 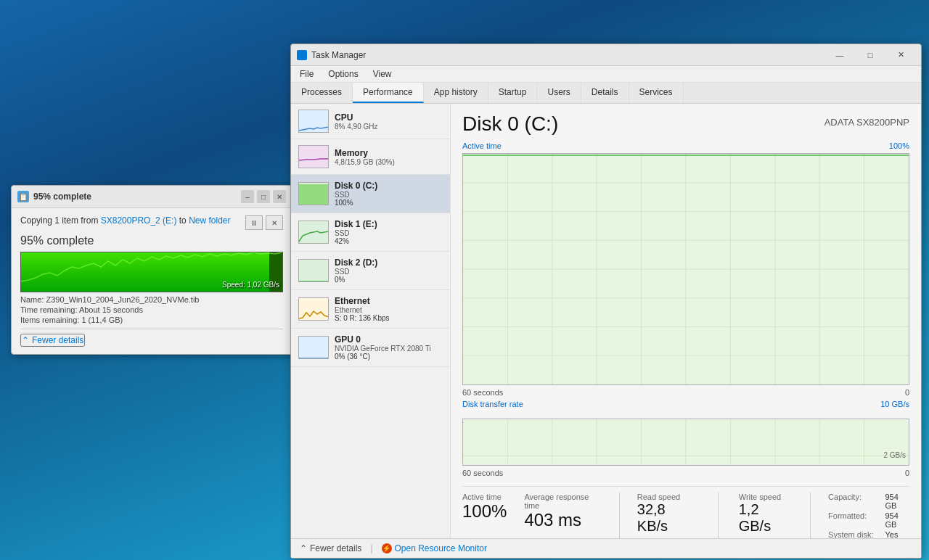 I want to click on copy-source-link: SX8200PRO_2 (E:), so click(x=139, y=221).